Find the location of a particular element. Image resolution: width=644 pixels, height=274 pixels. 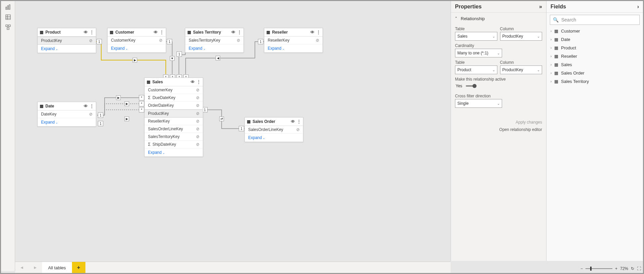

model-view-icon is located at coordinates (8, 27).